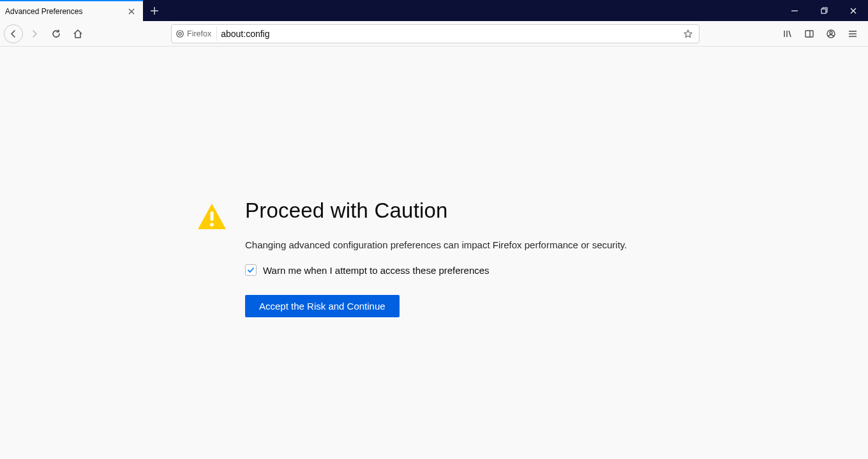 The width and height of the screenshot is (868, 459). Describe the element at coordinates (458, 270) in the screenshot. I see `warning-checkbox-row: Warn me when I attempt to access these p…` at that location.